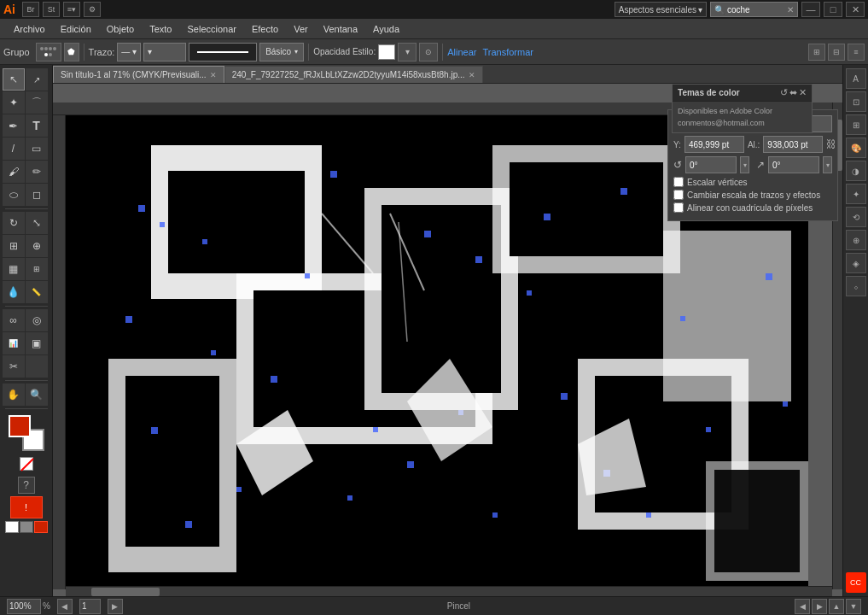  I want to click on style-color-box, so click(387, 52).